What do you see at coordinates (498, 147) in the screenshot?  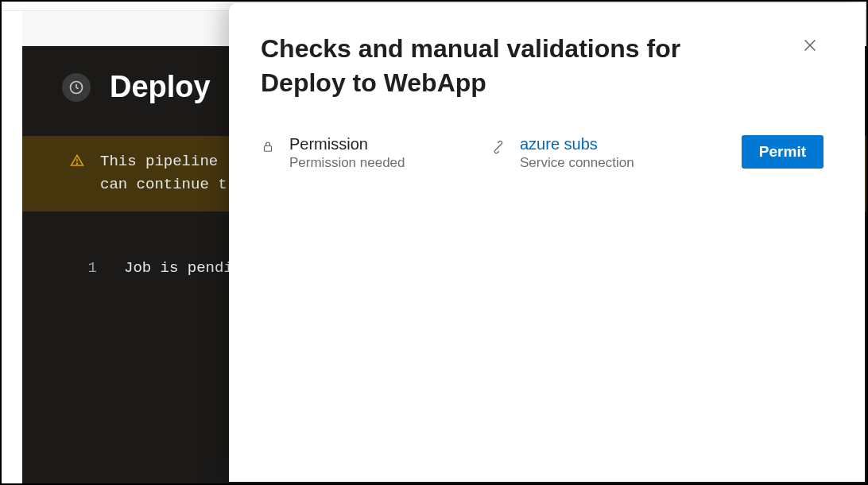 I see `service-connection-icon` at bounding box center [498, 147].